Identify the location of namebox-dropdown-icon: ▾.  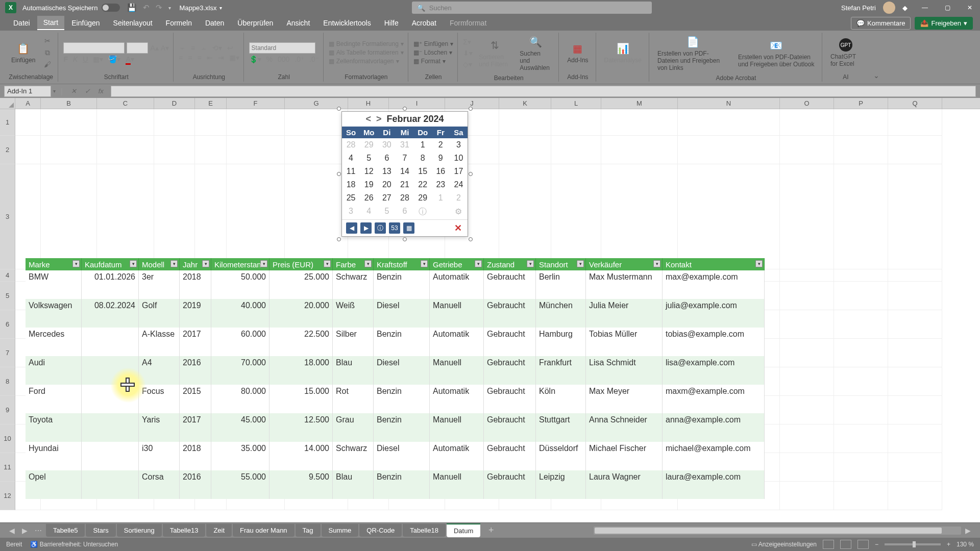
(54, 91).